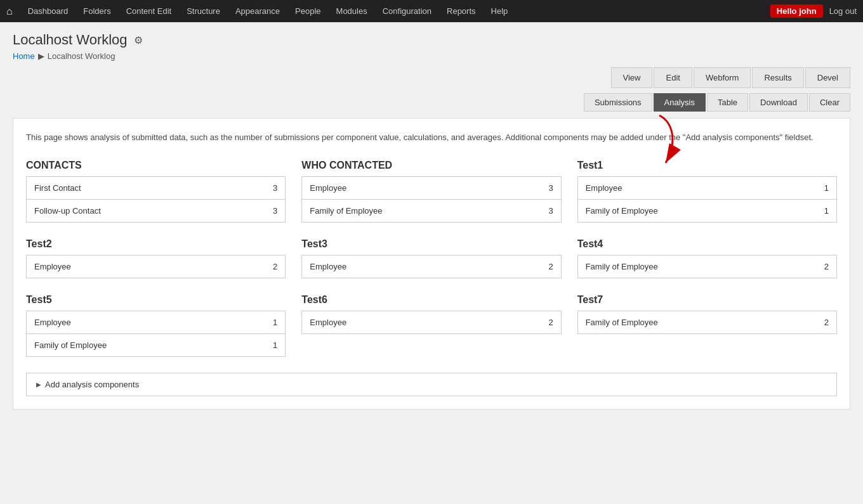  What do you see at coordinates (707, 322) in the screenshot?
I see `test7-table: Family of Employee 2` at bounding box center [707, 322].